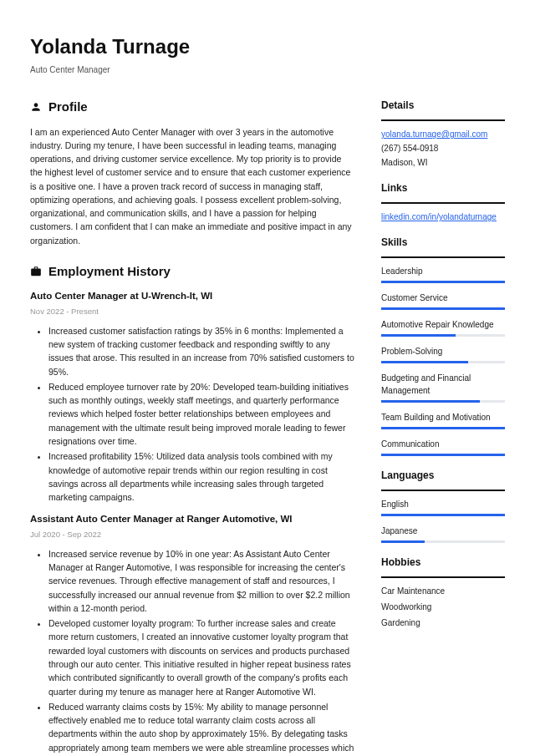  I want to click on job-dates: Jul 2020 - Sep 2022, so click(192, 535).